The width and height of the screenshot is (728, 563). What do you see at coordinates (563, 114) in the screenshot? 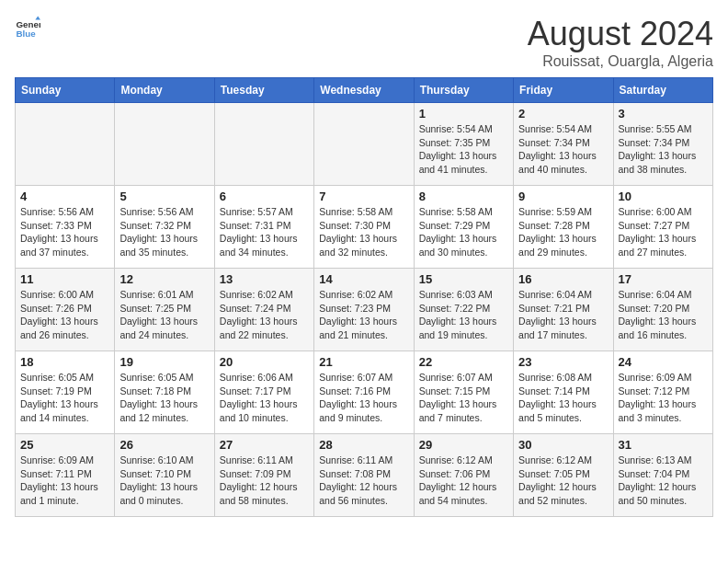
I see `day-number: 2` at bounding box center [563, 114].